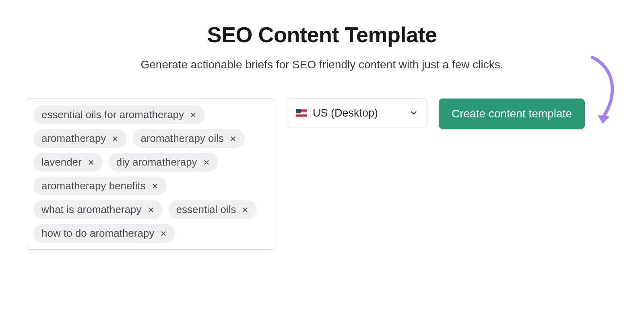 Image resolution: width=644 pixels, height=322 pixels. I want to click on keyword-chip-label: what is aromatherapy, so click(92, 210).